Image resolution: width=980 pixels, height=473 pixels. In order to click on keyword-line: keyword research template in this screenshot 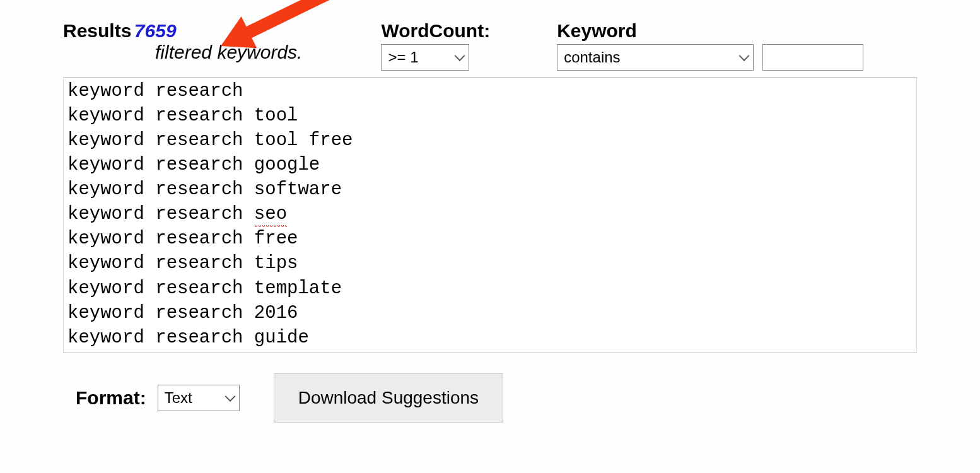, I will do `click(490, 289)`.